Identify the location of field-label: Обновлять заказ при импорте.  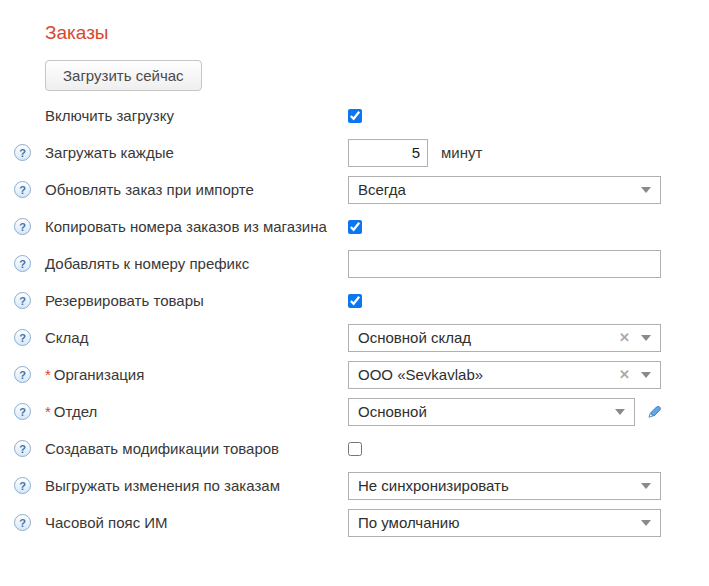
(196, 190).